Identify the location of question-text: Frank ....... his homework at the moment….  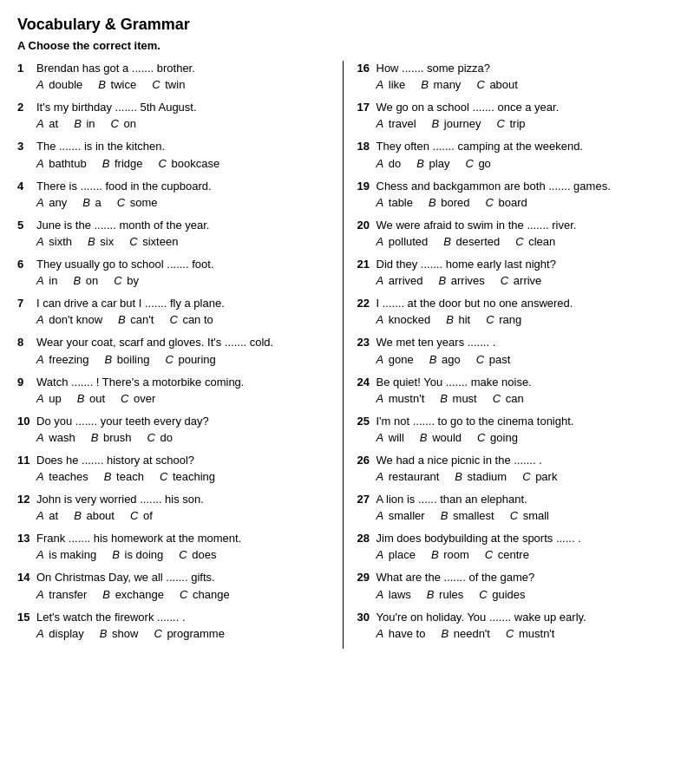
(182, 539).